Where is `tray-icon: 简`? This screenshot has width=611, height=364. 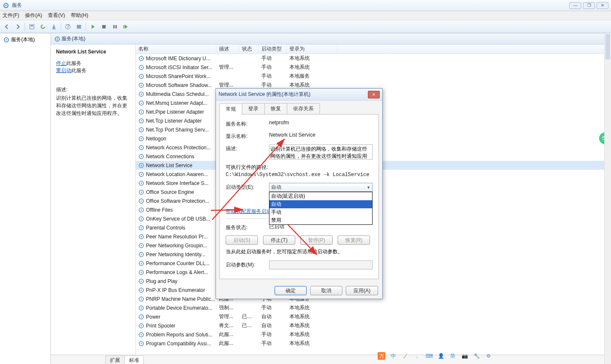 tray-icon: 简 is located at coordinates (453, 356).